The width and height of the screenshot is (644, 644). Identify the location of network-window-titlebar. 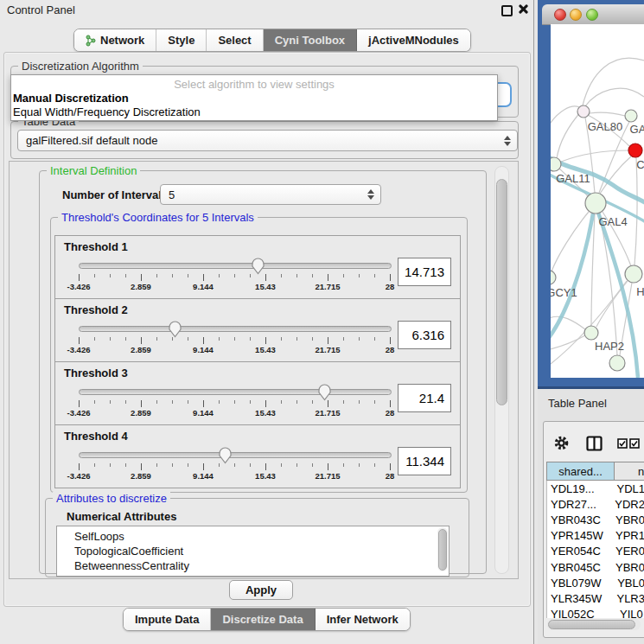
(593, 15).